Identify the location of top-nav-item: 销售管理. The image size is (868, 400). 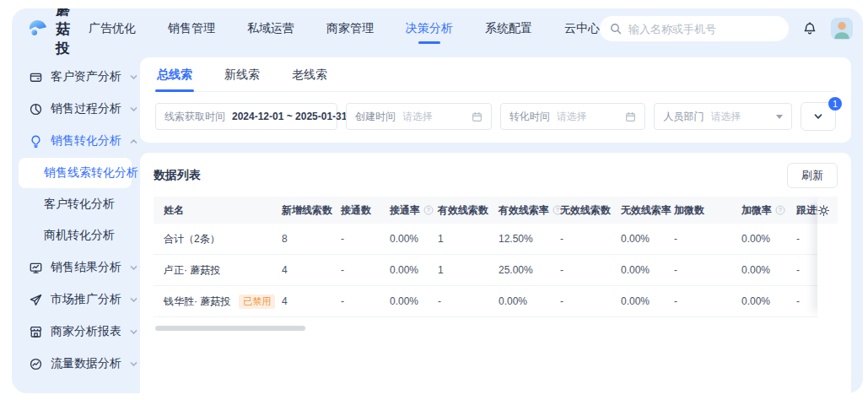
(191, 29).